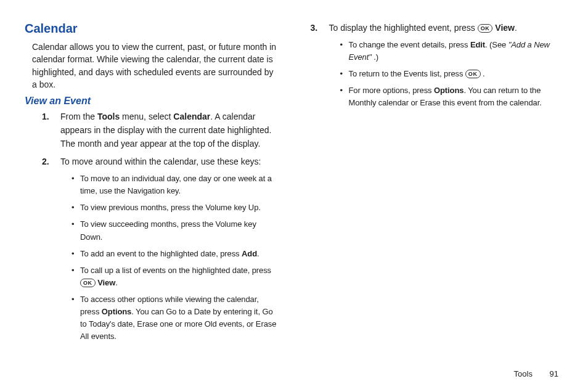 This screenshot has height=392, width=588. What do you see at coordinates (176, 254) in the screenshot?
I see `bullet-item: To add an event to the highlighted date,…` at bounding box center [176, 254].